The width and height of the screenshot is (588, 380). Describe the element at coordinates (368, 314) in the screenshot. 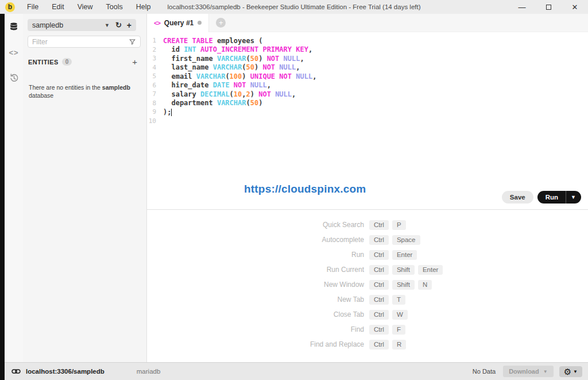

I see `shortcut-row: Close TabCtrlW` at that location.